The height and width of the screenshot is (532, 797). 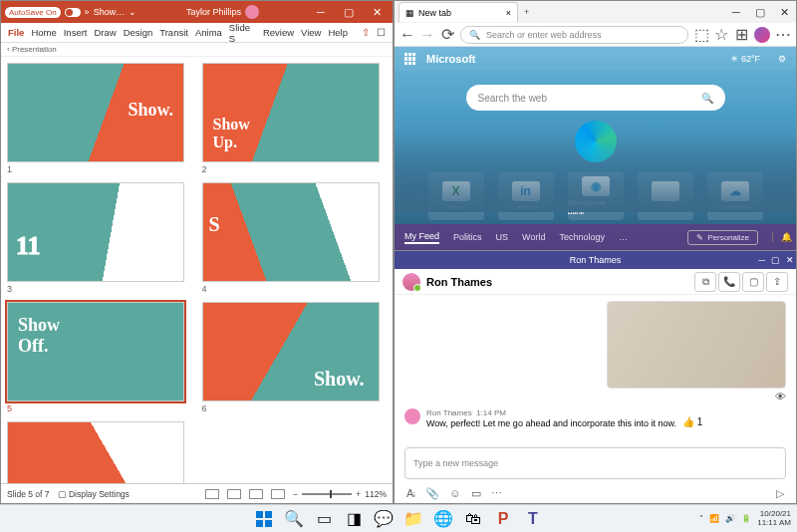 I want to click on slide-thumb-4: S4, so click(x=295, y=238).